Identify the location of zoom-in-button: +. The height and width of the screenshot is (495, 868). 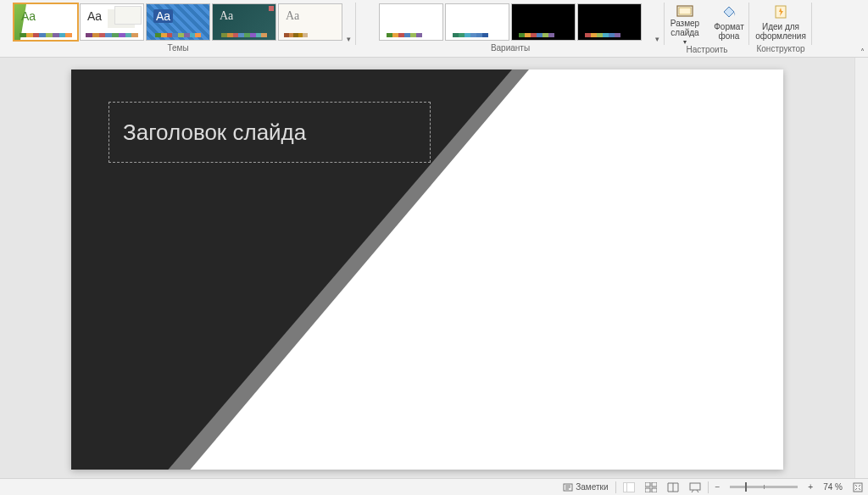
(810, 487).